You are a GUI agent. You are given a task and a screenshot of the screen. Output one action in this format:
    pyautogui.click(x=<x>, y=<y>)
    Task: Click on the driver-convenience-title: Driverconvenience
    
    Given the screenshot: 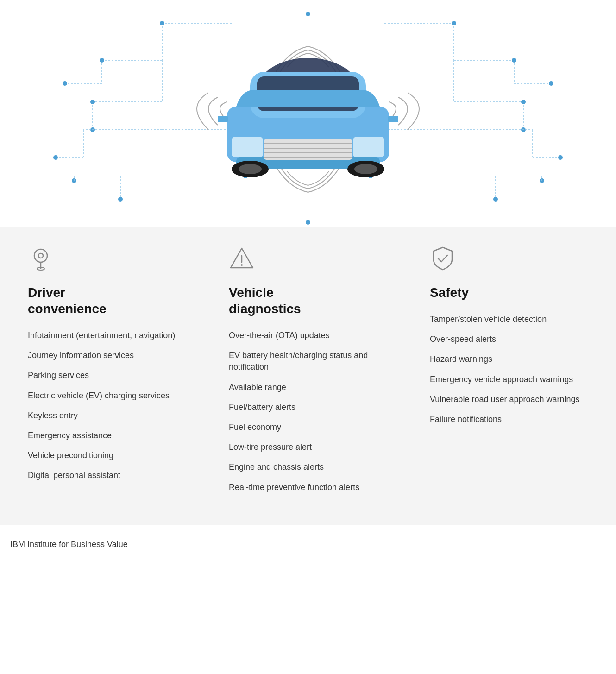 What is the action you would take?
    pyautogui.click(x=107, y=301)
    